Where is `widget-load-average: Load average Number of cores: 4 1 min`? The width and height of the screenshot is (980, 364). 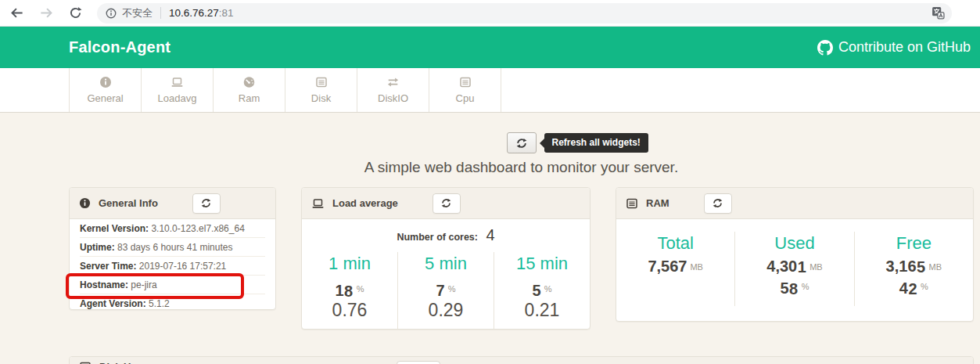 widget-load-average: Load average Number of cores: 4 1 min is located at coordinates (446, 258).